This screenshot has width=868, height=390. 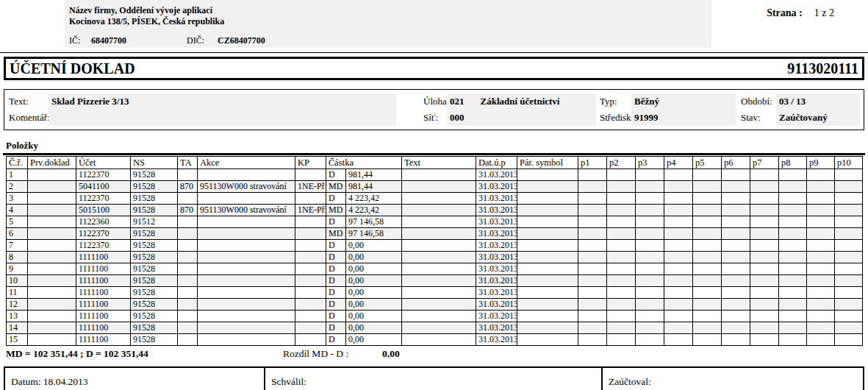 I want to click on info-row-1: Text: Sklad Pizzerie 3/13 Úloha: 021Zákl…, so click(x=434, y=102).